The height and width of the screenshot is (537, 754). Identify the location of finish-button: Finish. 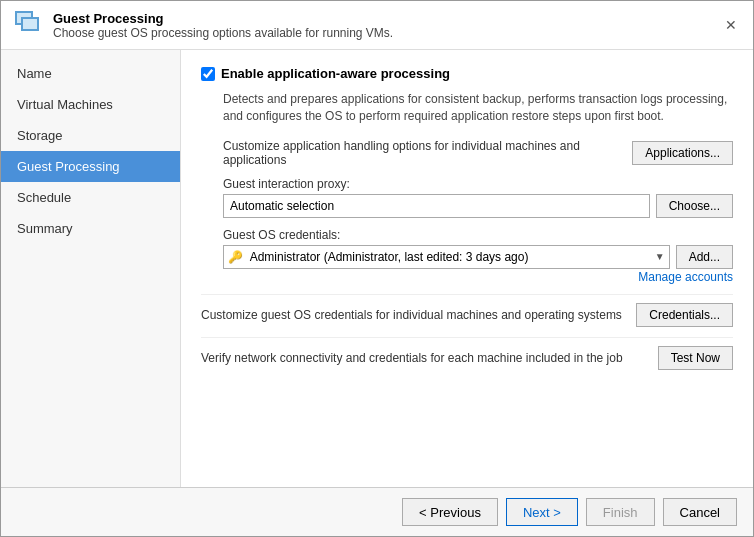
(620, 512).